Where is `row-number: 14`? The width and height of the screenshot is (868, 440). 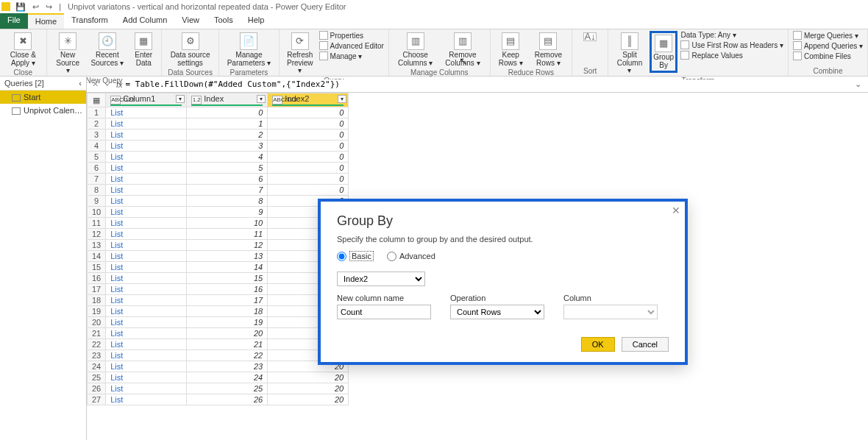 row-number: 14 is located at coordinates (97, 256).